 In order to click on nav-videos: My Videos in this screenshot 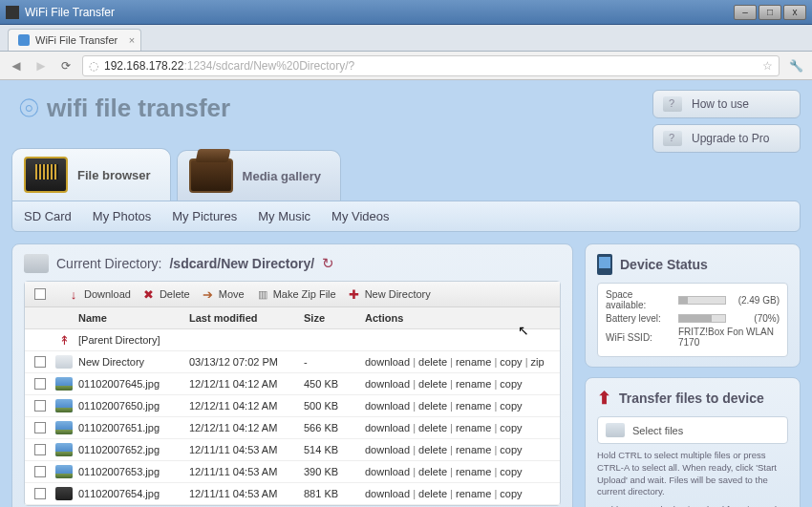, I will do `click(360, 216)`.